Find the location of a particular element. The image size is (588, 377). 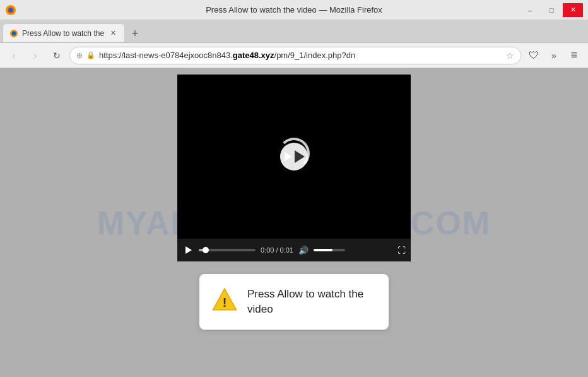

progress-indicator is located at coordinates (206, 250).